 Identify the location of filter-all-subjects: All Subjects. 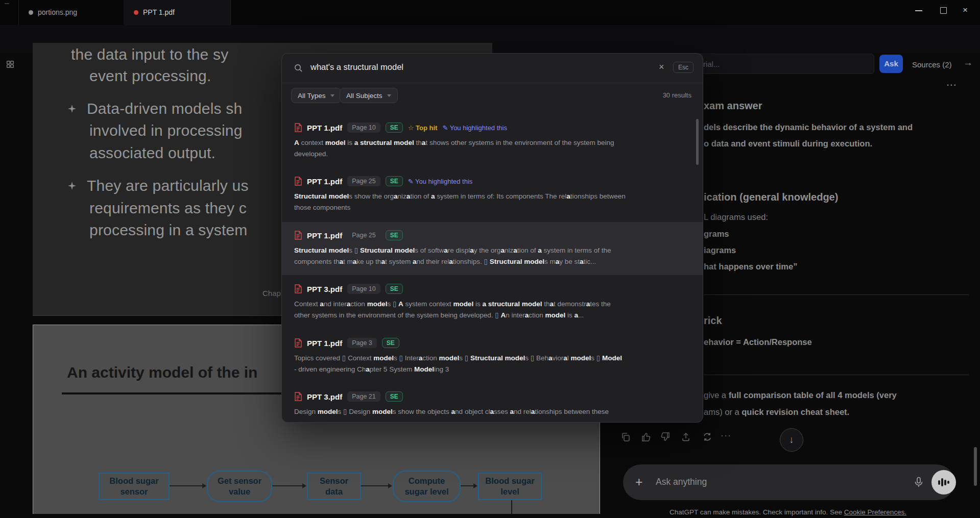
(369, 95).